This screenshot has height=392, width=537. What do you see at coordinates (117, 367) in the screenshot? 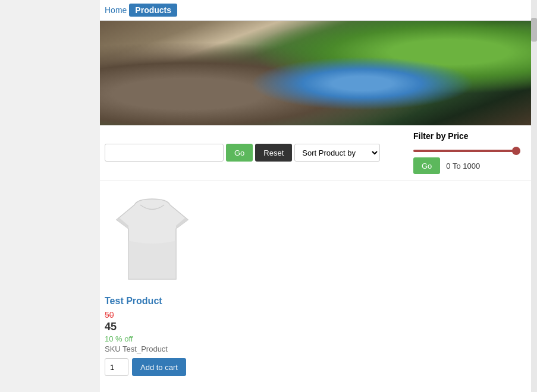
I see `quantity-input` at bounding box center [117, 367].